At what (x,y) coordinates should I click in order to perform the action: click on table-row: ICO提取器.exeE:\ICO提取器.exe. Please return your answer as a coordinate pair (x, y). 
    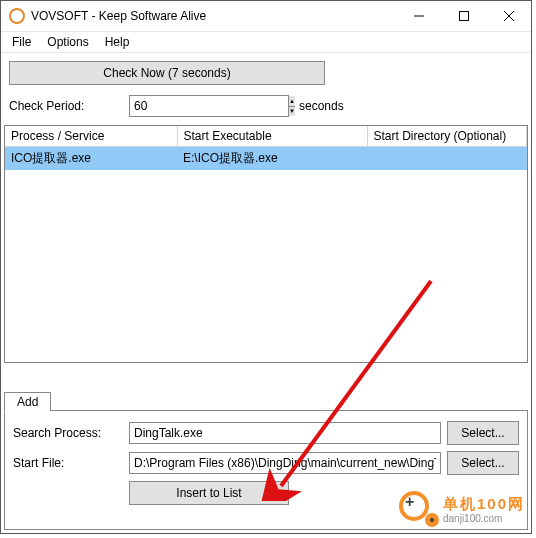
    Looking at the image, I should click on (266, 159).